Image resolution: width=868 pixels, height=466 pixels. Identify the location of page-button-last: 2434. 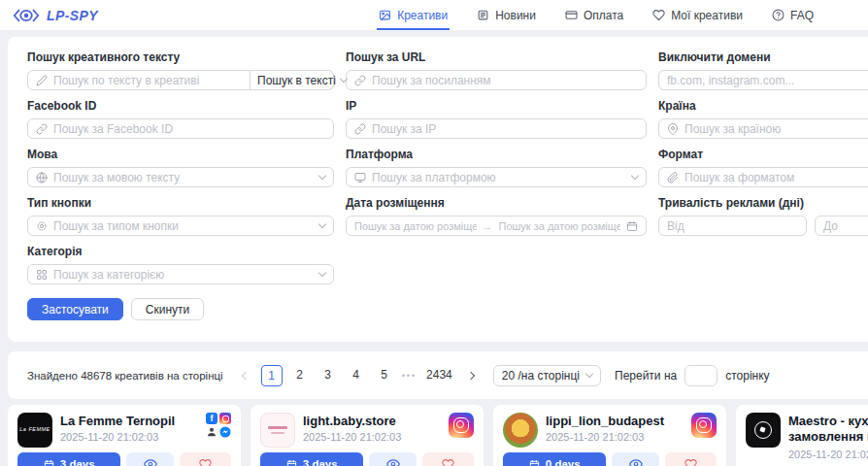
(439, 376).